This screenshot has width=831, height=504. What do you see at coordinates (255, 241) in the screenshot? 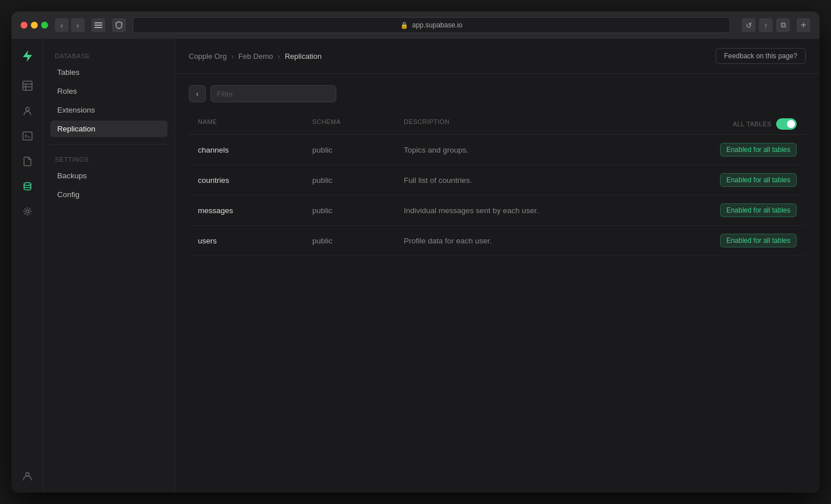
I see `row-name: users` at bounding box center [255, 241].